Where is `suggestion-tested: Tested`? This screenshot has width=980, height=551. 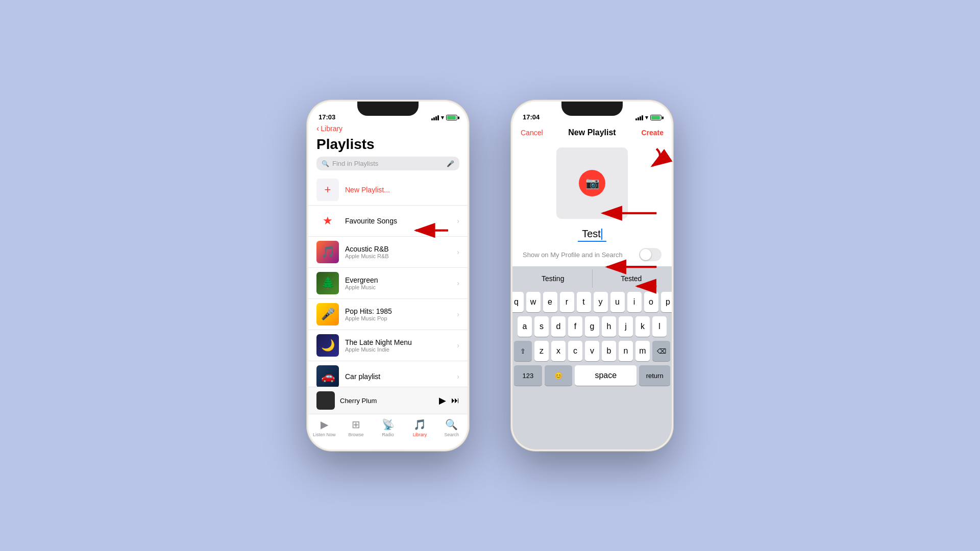 suggestion-tested: Tested is located at coordinates (632, 279).